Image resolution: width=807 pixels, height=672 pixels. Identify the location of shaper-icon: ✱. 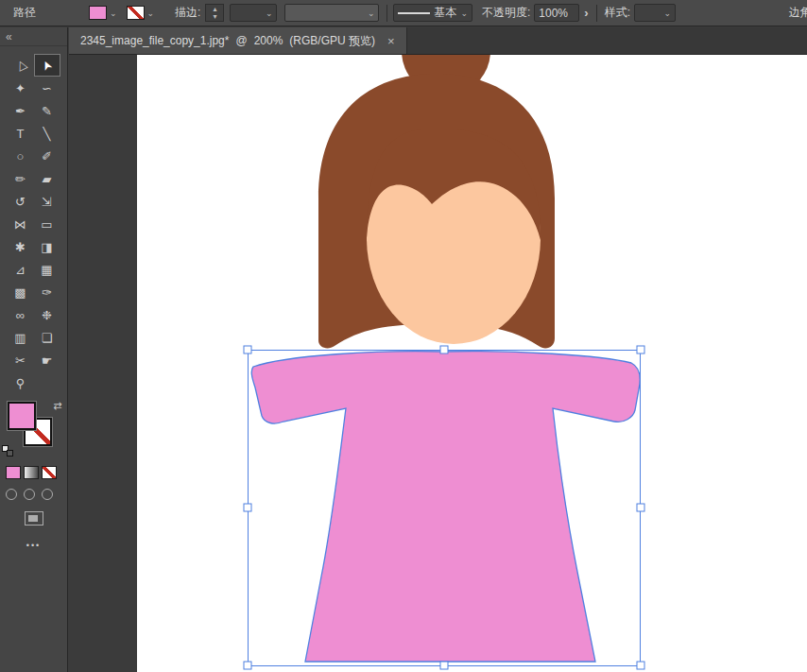
(21, 248).